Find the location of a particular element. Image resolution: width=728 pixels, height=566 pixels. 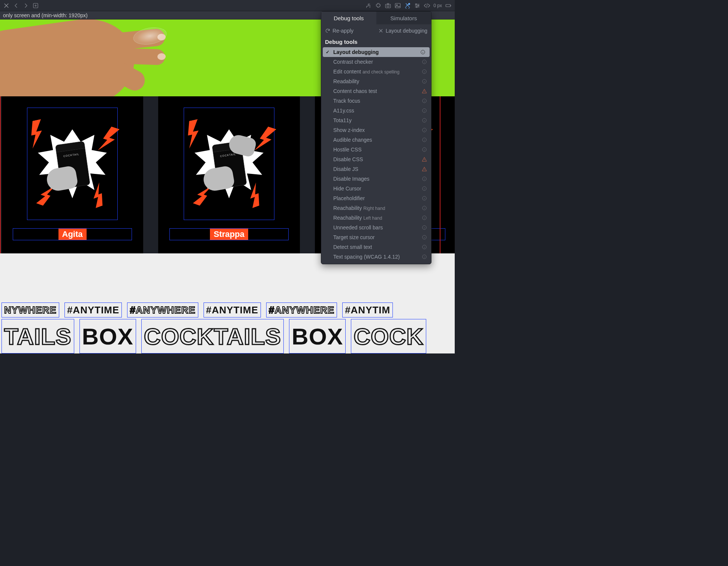

marquee-tag: #ANYWHERE is located at coordinates (163, 310).